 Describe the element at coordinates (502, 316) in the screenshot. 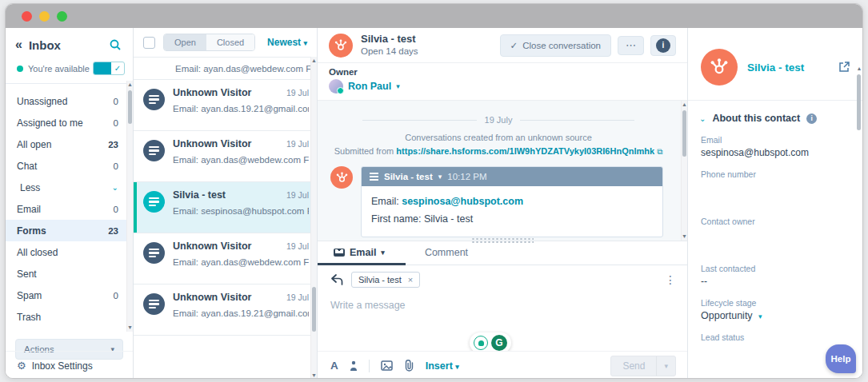

I see `message-editor: Write a message G` at that location.